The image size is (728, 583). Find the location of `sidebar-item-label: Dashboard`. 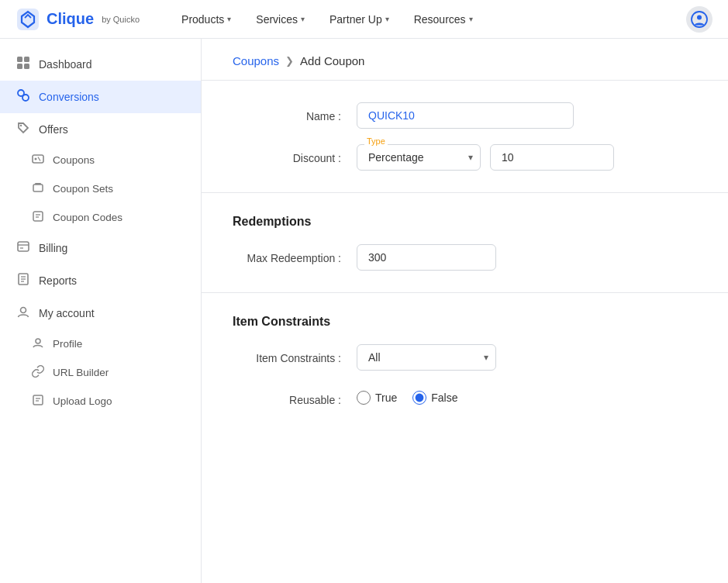

sidebar-item-label: Dashboard is located at coordinates (65, 64).